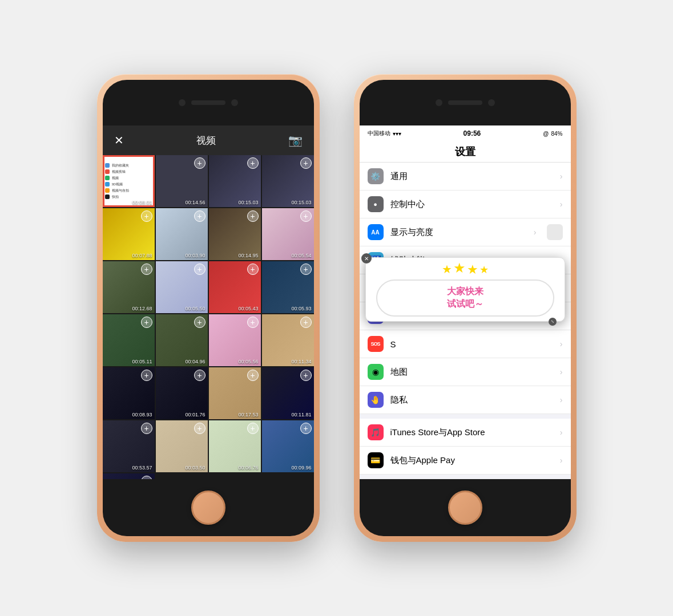  What do you see at coordinates (235, 340) in the screenshot?
I see `video-cell-14: + 00:05.56` at bounding box center [235, 340].